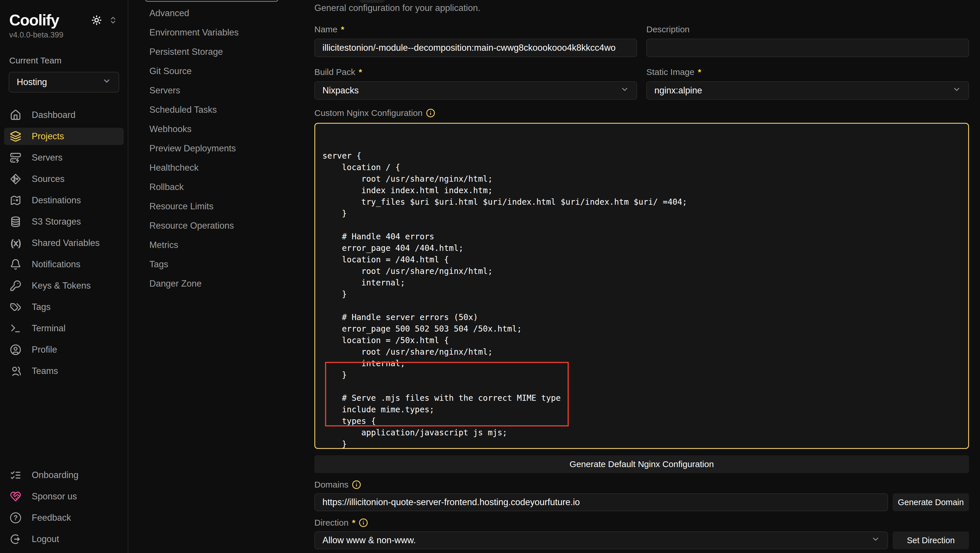 This screenshot has height=553, width=980. I want to click on general-tab-cutoff, so click(372, 2).